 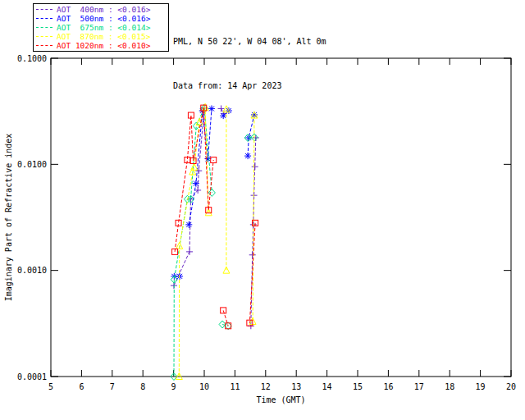 I want to click on x-tick-label: 14, so click(x=327, y=387).